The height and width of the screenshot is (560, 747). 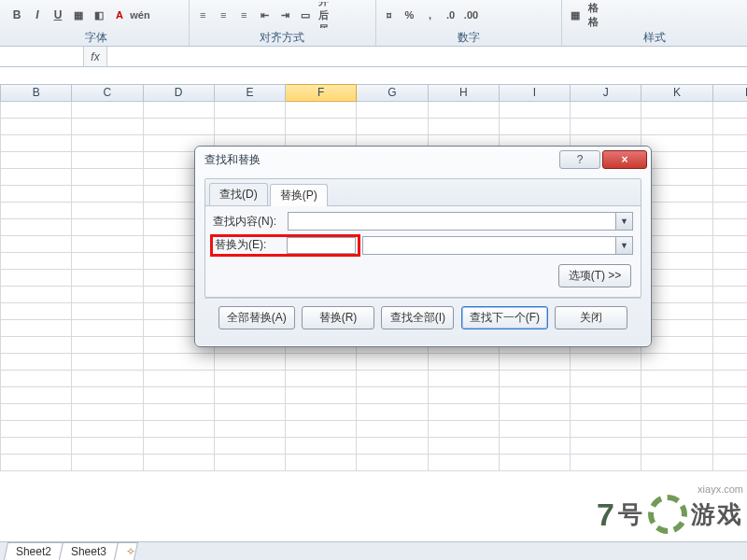 What do you see at coordinates (264, 15) in the screenshot?
I see `indent-dec-icon: ⇤` at bounding box center [264, 15].